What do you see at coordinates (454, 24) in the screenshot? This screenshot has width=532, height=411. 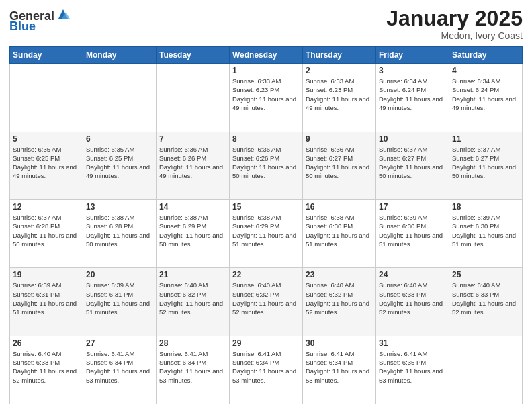 I see `title-block: January 2025 Medon, Ivory Coast` at bounding box center [454, 24].